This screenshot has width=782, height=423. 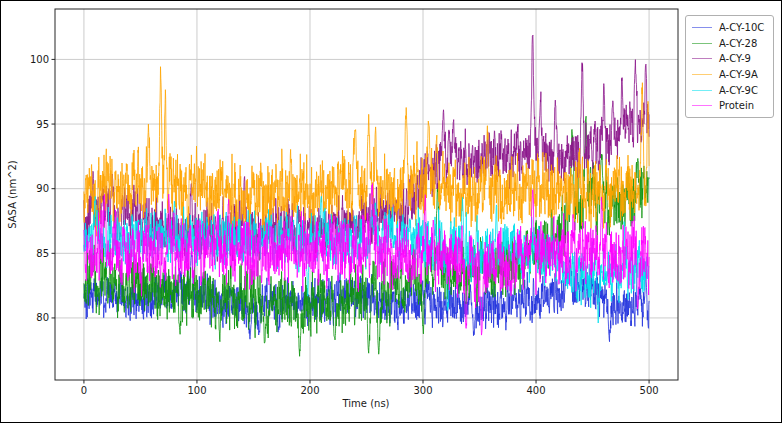 What do you see at coordinates (12, 194) in the screenshot?
I see `y-axis-label: SASA (nm^2)` at bounding box center [12, 194].